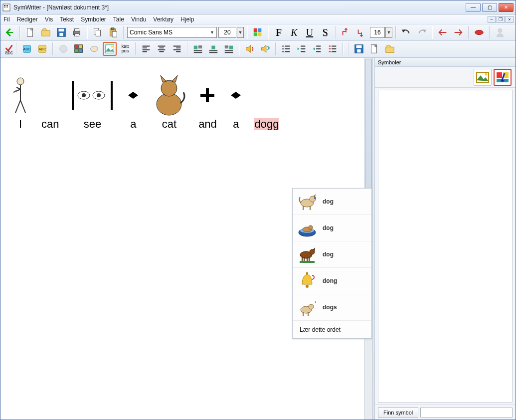 The height and width of the screenshot is (420, 516). What do you see at coordinates (7, 19) in the screenshot?
I see `menu-fil: Fil` at bounding box center [7, 19].